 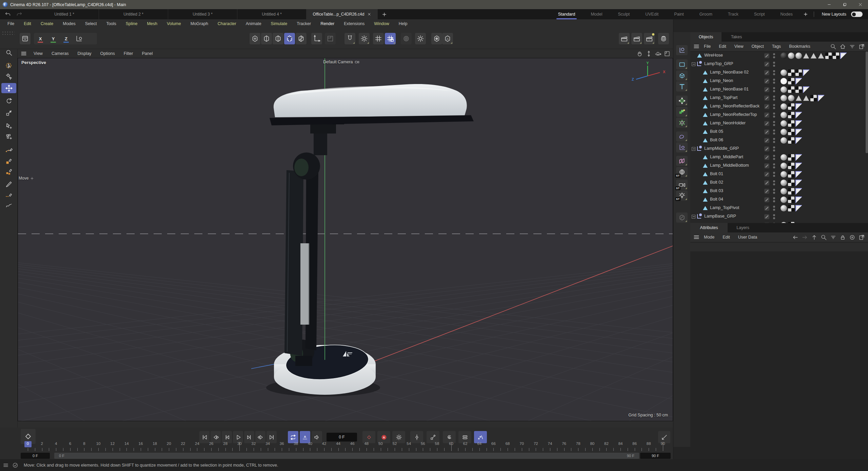 What do you see at coordinates (174, 24) in the screenshot?
I see `menu-volume: Volume` at bounding box center [174, 24].